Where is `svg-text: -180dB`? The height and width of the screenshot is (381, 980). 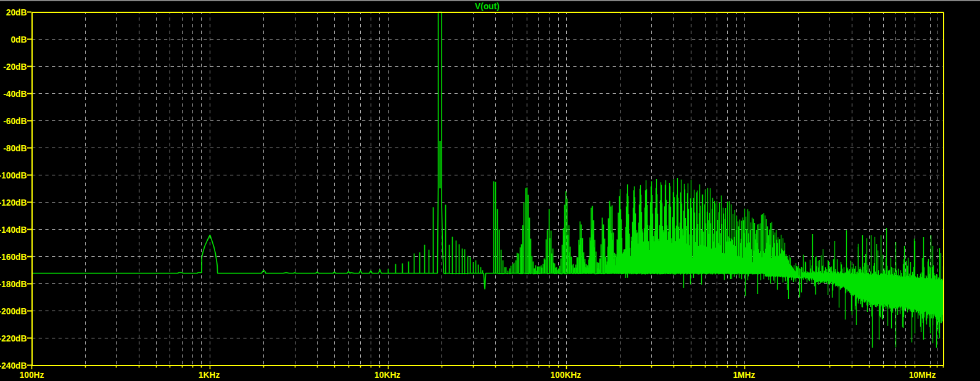 svg-text: -180dB is located at coordinates (14, 284).